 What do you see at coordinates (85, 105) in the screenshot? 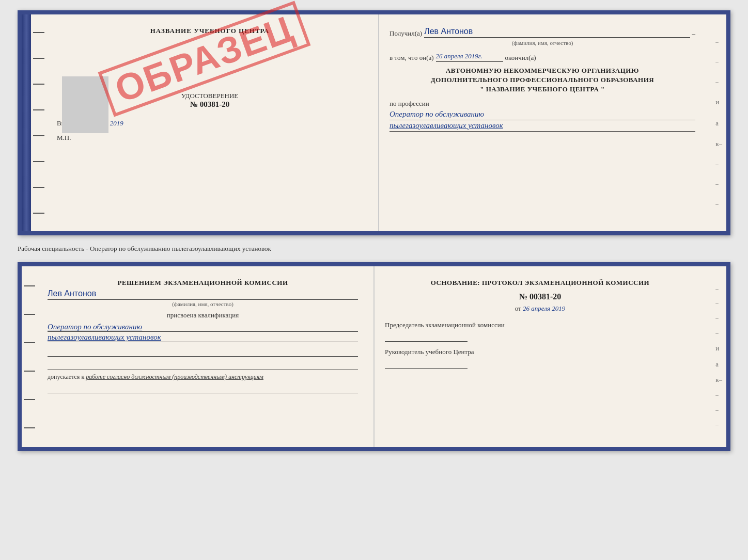
I see `photo-placeholder` at bounding box center [85, 105].